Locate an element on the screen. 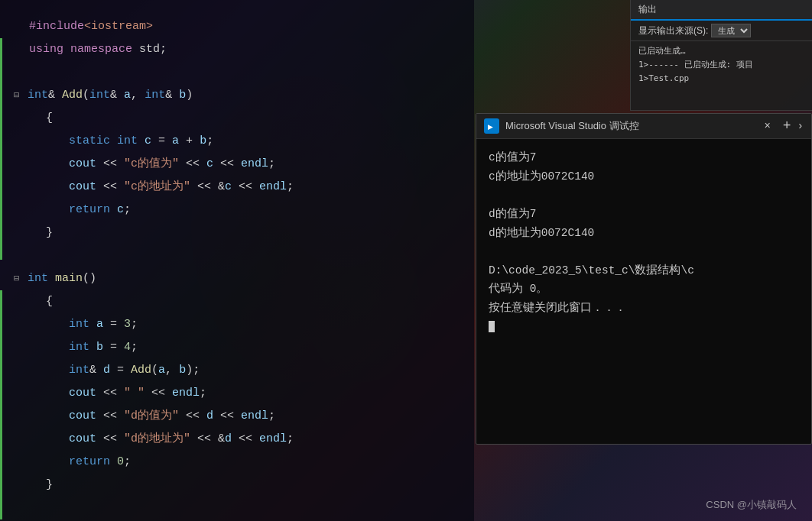  code-line-brace1-open: { is located at coordinates (241, 118).